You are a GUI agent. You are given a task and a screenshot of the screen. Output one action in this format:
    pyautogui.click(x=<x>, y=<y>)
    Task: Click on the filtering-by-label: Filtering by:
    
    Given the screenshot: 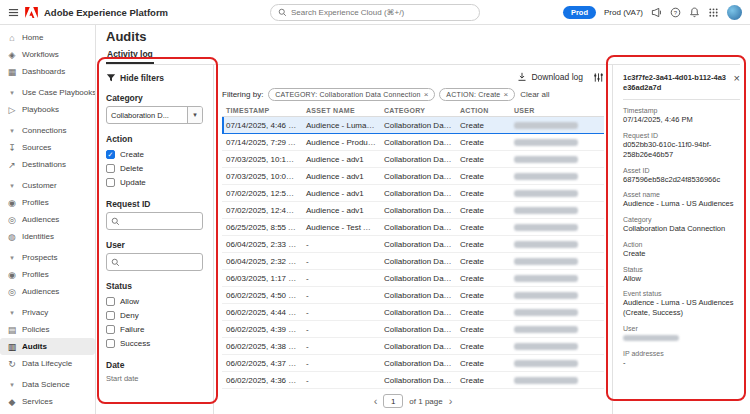 What is the action you would take?
    pyautogui.click(x=242, y=94)
    